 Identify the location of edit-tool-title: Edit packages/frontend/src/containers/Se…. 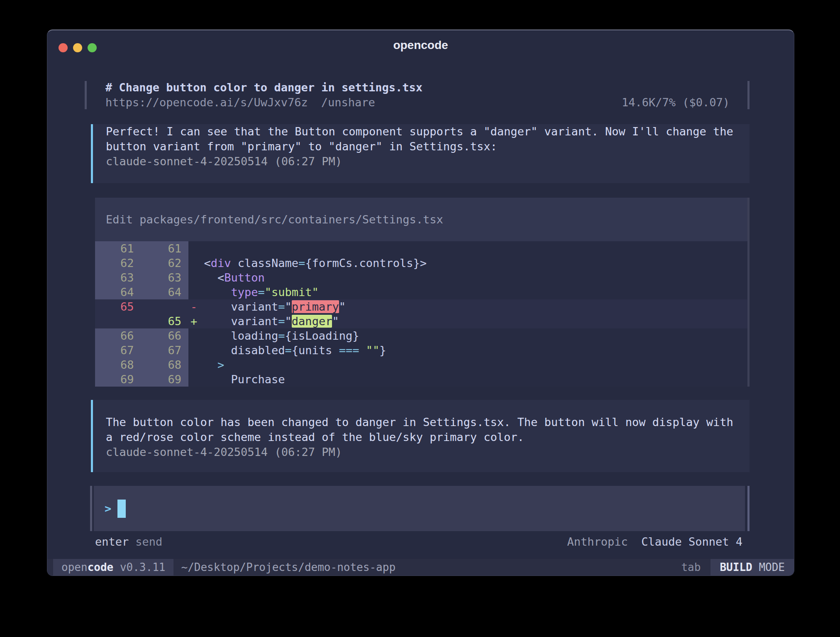
(427, 220).